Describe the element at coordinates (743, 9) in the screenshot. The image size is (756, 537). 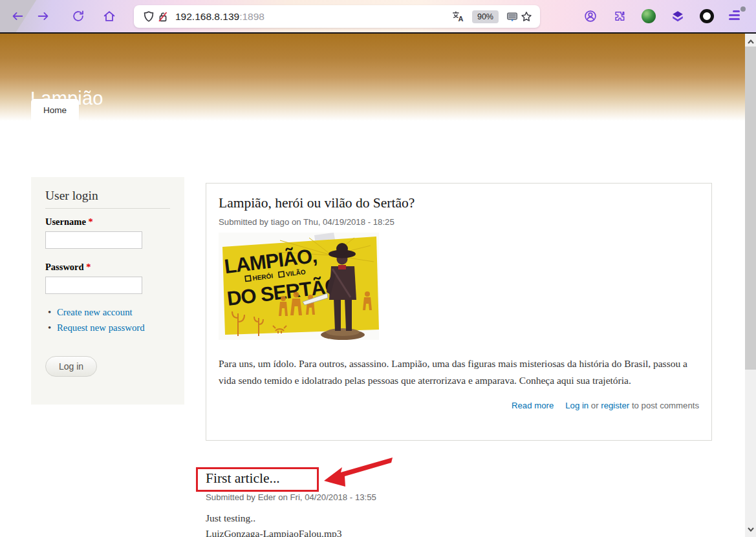
I see `menu-notification-dot` at that location.